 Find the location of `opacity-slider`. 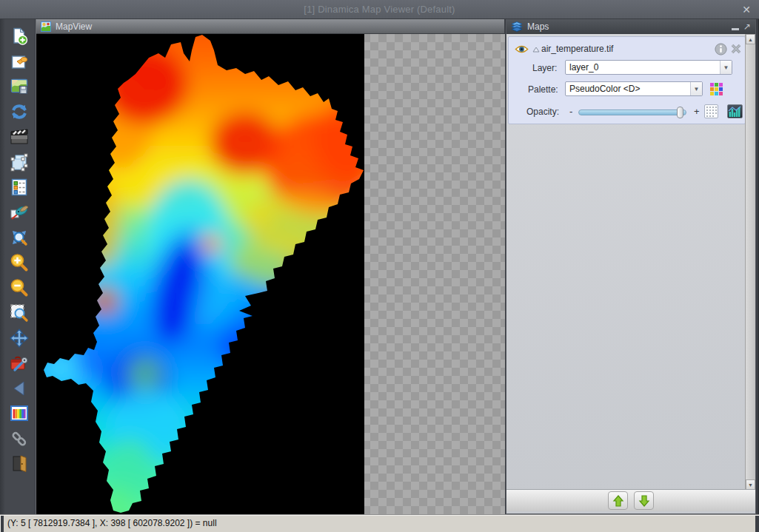

opacity-slider is located at coordinates (632, 112).